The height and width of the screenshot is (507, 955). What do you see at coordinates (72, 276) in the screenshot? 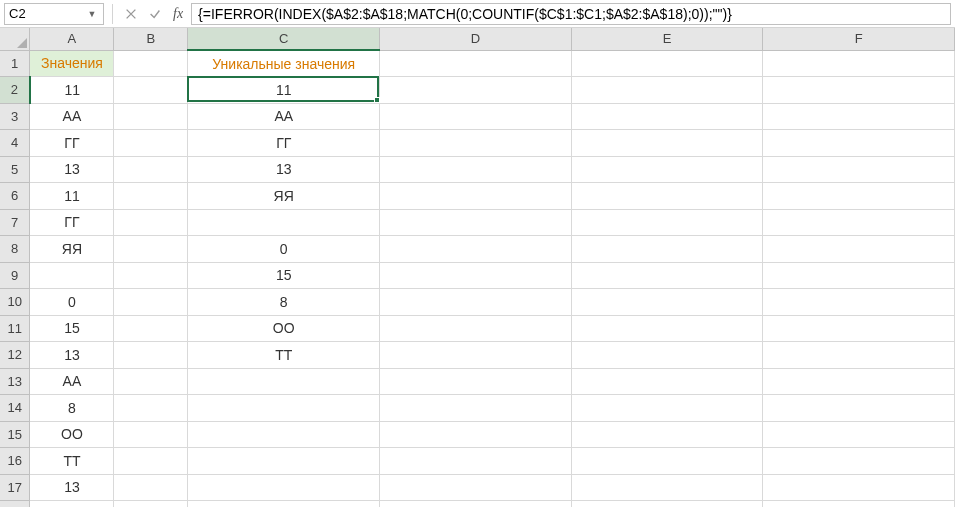
I see `cell-A9` at bounding box center [72, 276].